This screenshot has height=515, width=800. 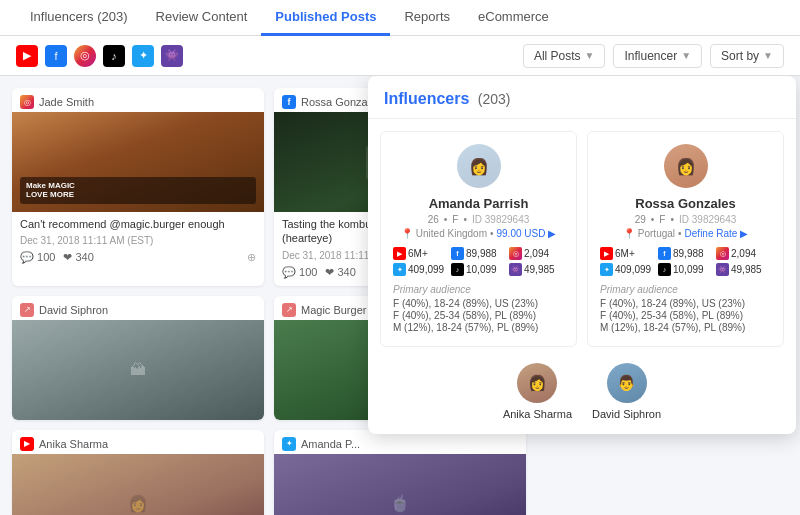 What do you see at coordinates (478, 308) in the screenshot?
I see `amanda-audience: Primary audience F (40%), 18-24 (89%), U…` at bounding box center [478, 308].